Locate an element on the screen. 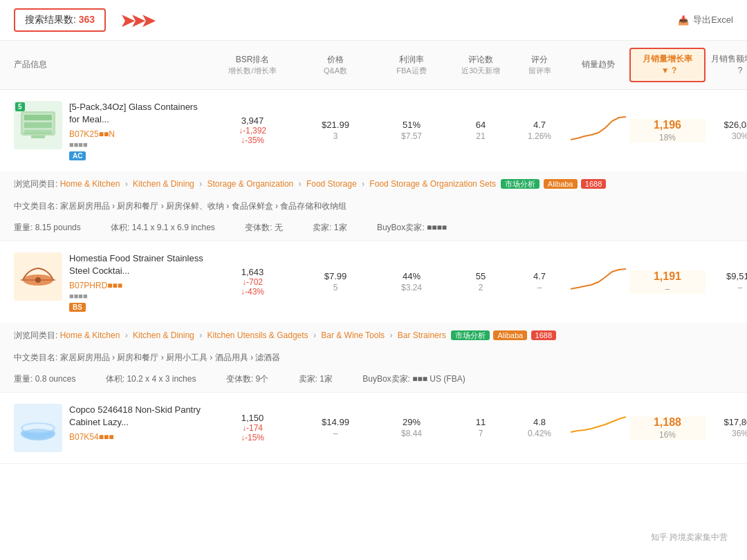  product-profit-1: 51% $7.57 is located at coordinates (412, 130).